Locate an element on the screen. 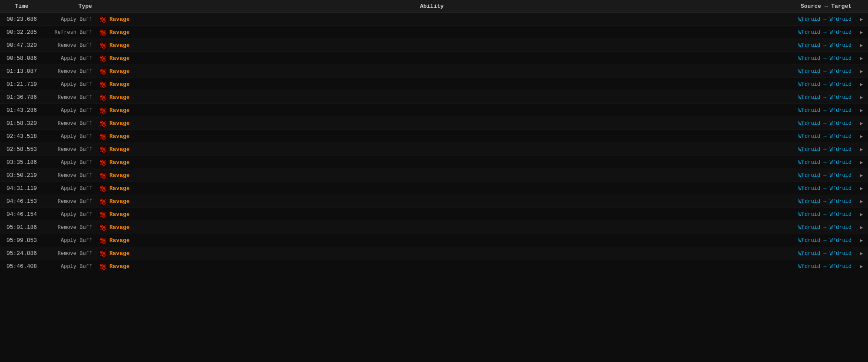 This screenshot has height=362, width=868. table-row: 02:58.553Remove Buff RavageWfdruid → Wfd… is located at coordinates (434, 150).